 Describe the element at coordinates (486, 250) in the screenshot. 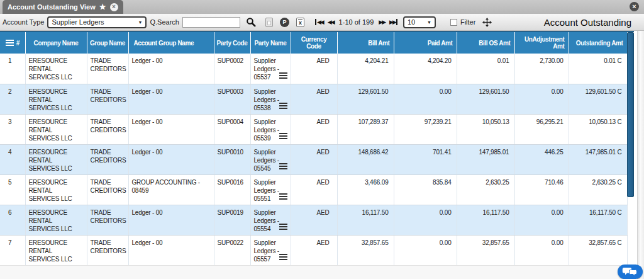

I see `cell-bill-os-amt: 32,857.65` at that location.